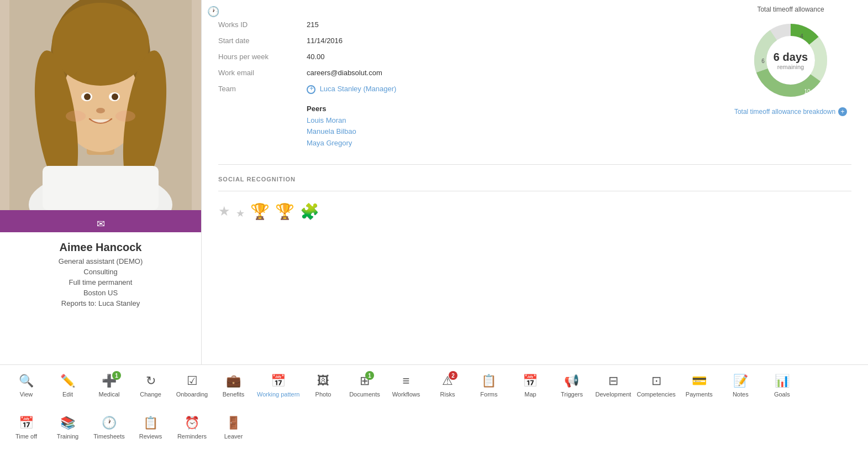 This screenshot has height=475, width=868. What do you see at coordinates (27, 428) in the screenshot?
I see `toolbar-item-time-off: 📅Time off` at bounding box center [27, 428].